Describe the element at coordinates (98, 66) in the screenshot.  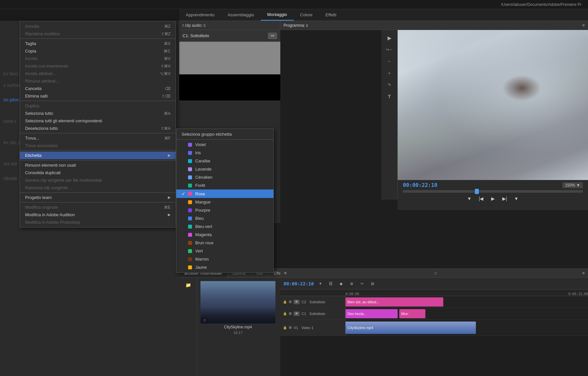
I see `menu-incolla-ins: Incolla con inserimento ⇧⌘V` at that location.